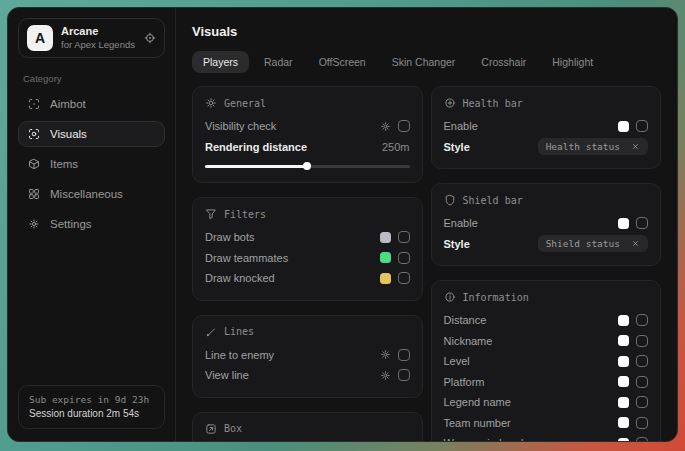  Describe the element at coordinates (86, 194) in the screenshot. I see `sidebar-item-label: Miscellaneous` at that location.